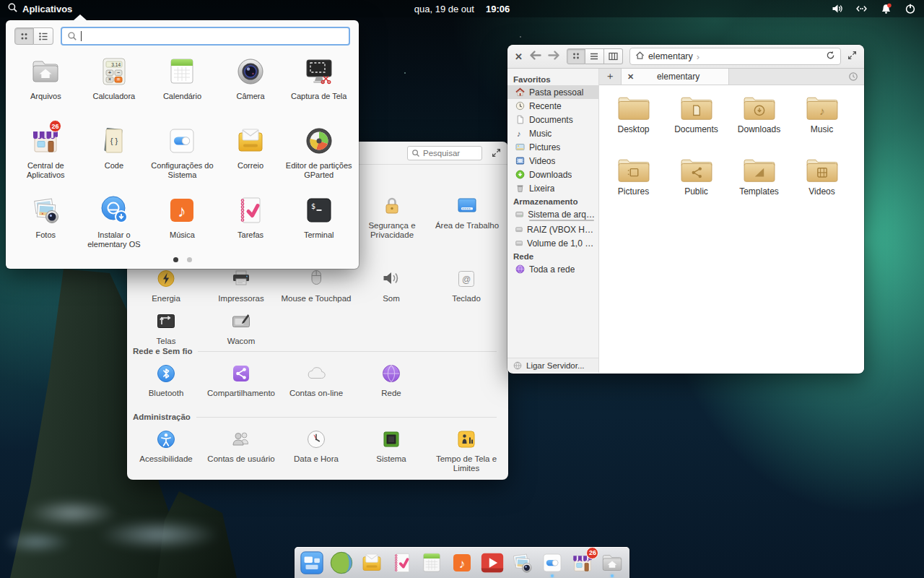  Describe the element at coordinates (612, 563) in the screenshot. I see `dock-files` at that location.